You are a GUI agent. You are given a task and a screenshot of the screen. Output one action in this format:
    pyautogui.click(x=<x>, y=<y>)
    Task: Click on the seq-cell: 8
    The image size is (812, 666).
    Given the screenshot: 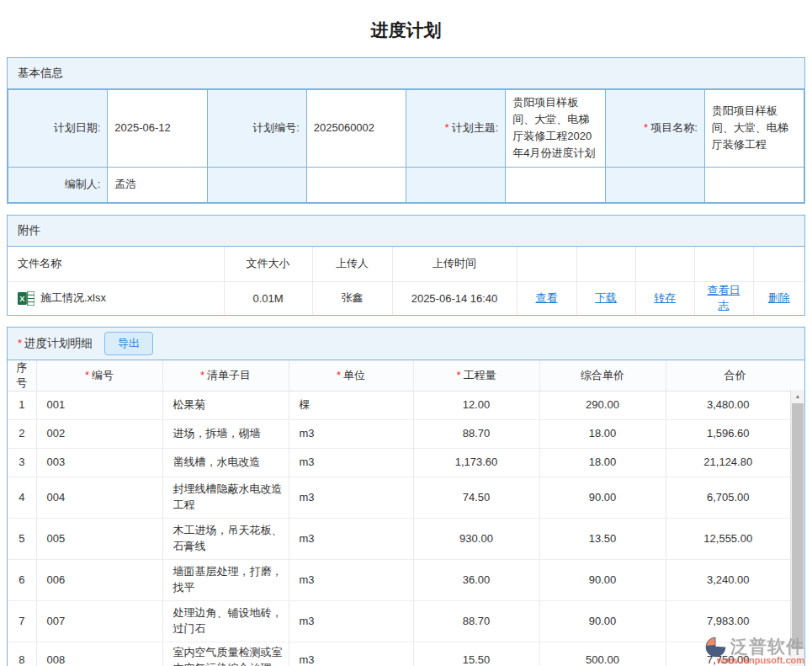 What is the action you would take?
    pyautogui.click(x=22, y=654)
    